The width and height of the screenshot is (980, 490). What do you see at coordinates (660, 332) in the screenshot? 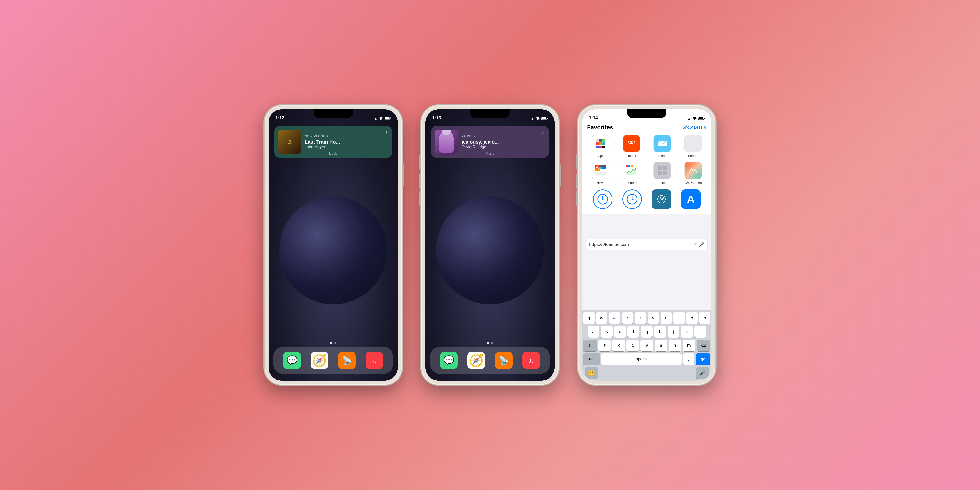
I see `key-h: h` at bounding box center [660, 332].